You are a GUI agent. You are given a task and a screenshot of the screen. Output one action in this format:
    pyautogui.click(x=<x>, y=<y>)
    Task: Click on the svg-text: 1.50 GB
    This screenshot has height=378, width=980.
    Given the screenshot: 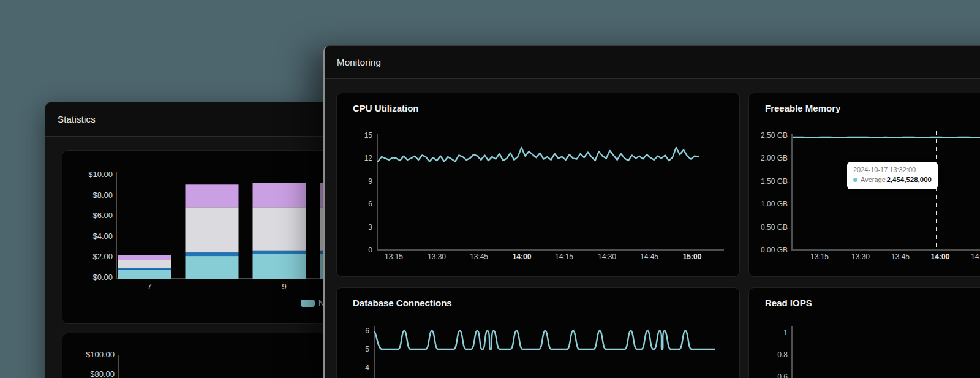 What is the action you would take?
    pyautogui.click(x=774, y=181)
    